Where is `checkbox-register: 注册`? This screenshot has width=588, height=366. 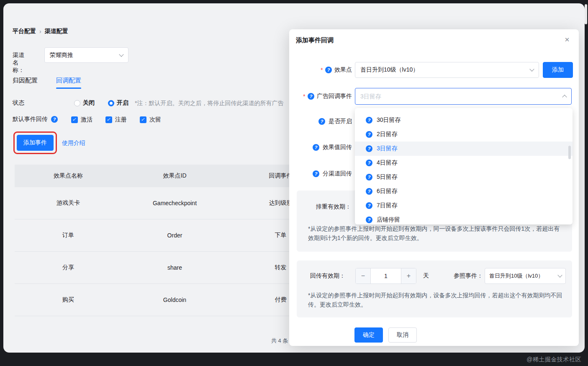
checkbox-register: 注册 is located at coordinates (116, 120).